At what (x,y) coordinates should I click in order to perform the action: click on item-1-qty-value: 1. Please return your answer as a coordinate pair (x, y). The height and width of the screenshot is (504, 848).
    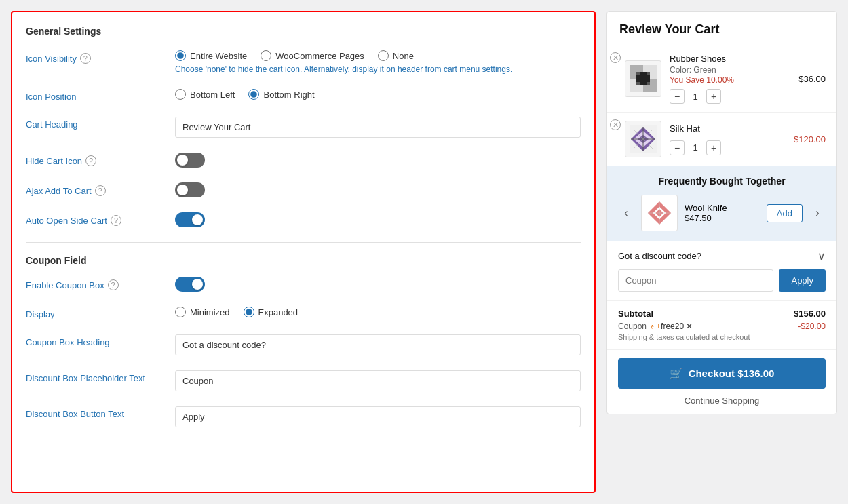
    Looking at the image, I should click on (695, 96).